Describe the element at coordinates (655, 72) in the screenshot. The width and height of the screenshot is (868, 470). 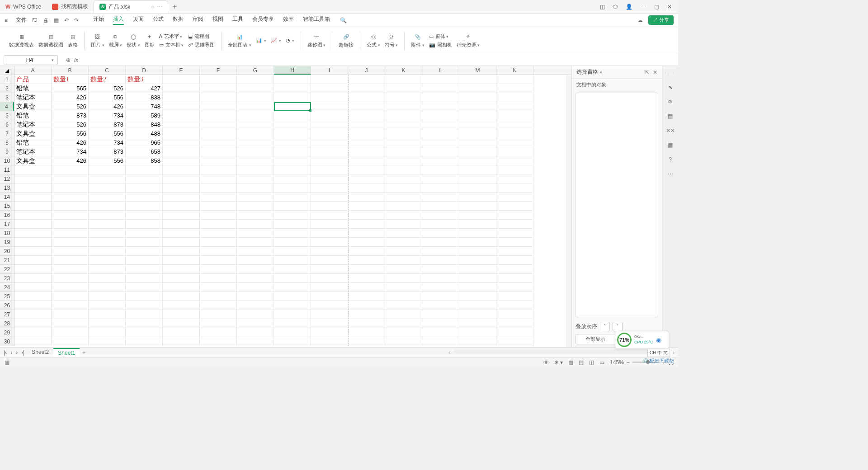
I see `close-panel-icon: ✕` at that location.